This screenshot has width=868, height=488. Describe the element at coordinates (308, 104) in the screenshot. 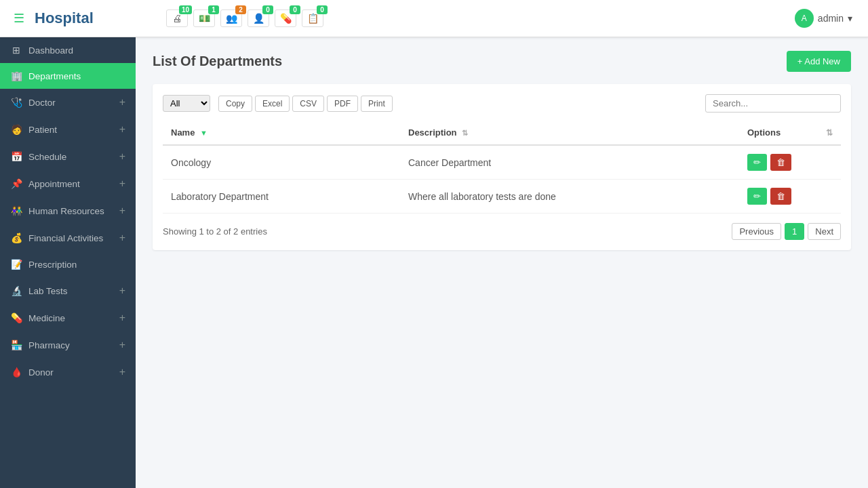

I see `export-btn-csv: CSV` at that location.